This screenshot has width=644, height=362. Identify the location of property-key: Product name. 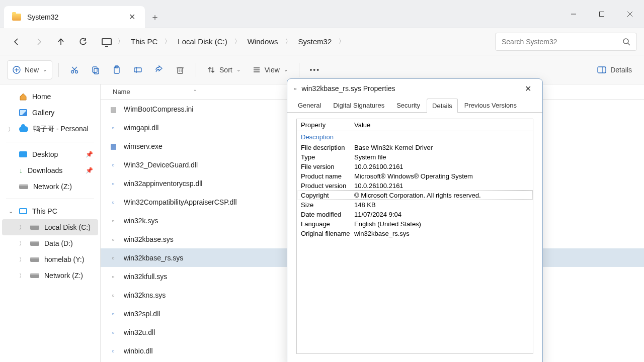
(328, 176).